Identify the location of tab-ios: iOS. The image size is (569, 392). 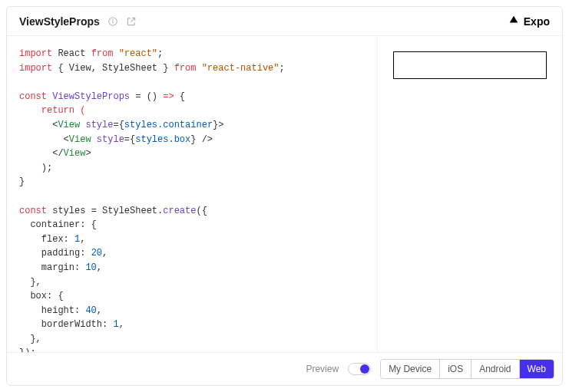
(456, 369).